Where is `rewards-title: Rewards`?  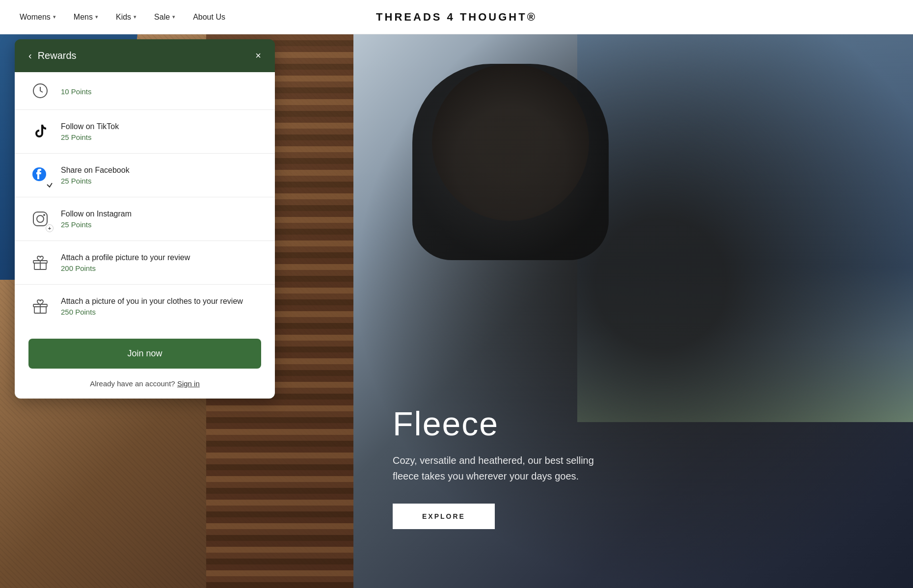 rewards-title: Rewards is located at coordinates (57, 56).